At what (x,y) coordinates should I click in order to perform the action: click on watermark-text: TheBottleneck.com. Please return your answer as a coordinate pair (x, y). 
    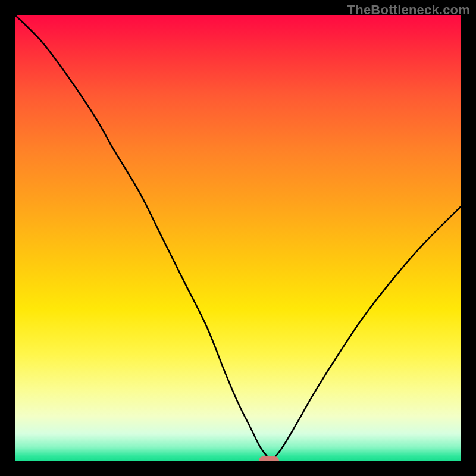
    Looking at the image, I should click on (409, 10).